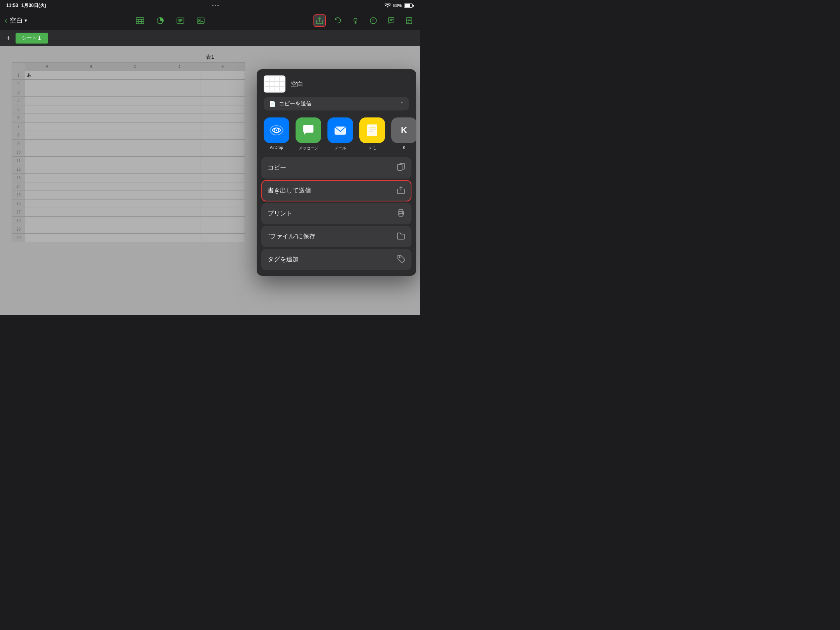 This screenshot has width=840, height=630. Describe the element at coordinates (404, 148) in the screenshot. I see `more-label: K` at that location.